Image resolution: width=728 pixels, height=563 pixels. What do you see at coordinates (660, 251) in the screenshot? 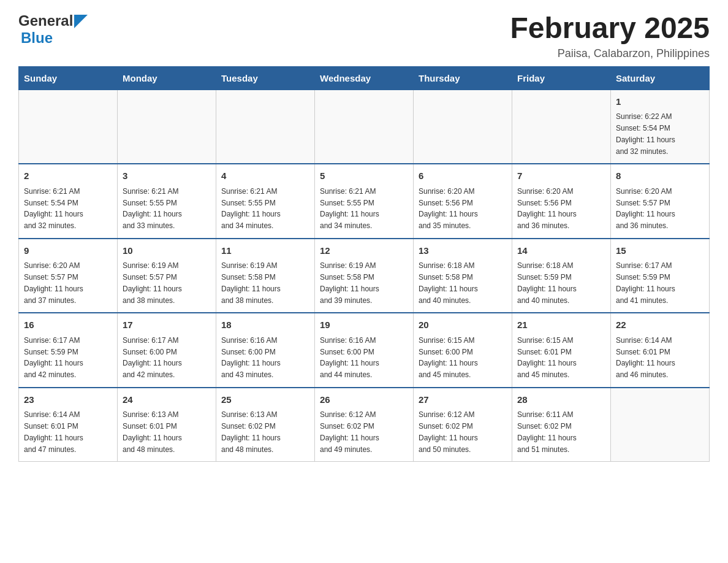
I see `day-number: 15` at bounding box center [660, 251].